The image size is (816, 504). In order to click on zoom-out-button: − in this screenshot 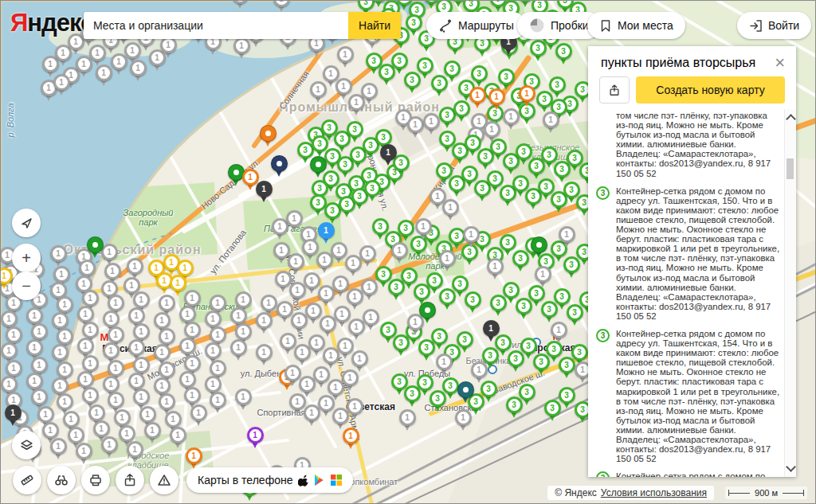, I will do `click(26, 286)`.